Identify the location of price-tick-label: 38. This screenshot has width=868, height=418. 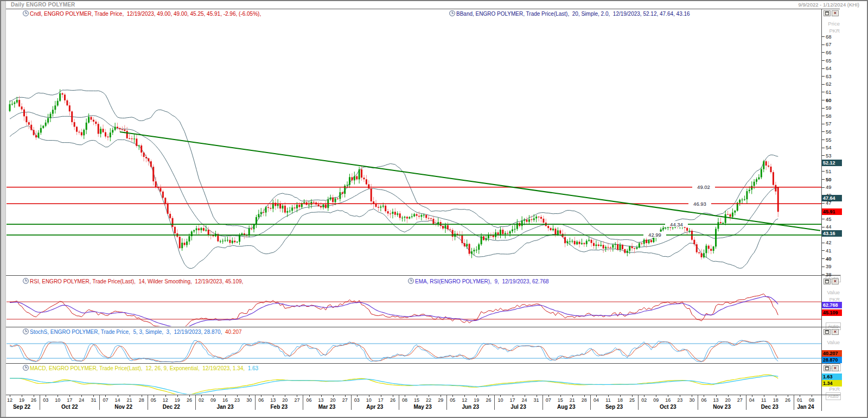
(829, 275).